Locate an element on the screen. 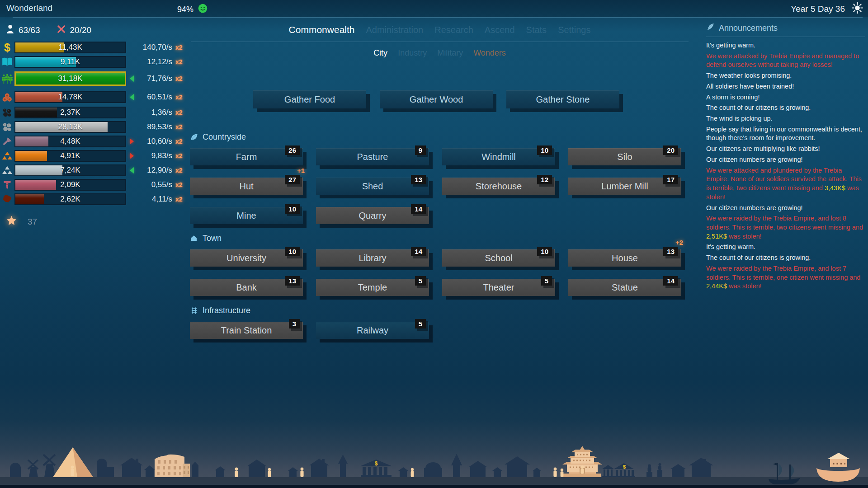 This screenshot has width=868, height=488. resource-rate: 140,70/s is located at coordinates (153, 47).